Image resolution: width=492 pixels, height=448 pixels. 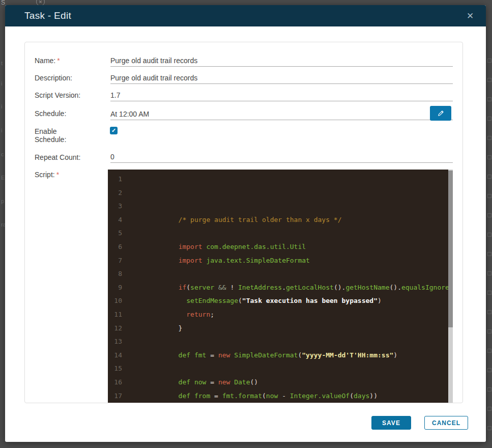 What do you see at coordinates (280, 207) in the screenshot?
I see `code-line-3: 3` at bounding box center [280, 207].